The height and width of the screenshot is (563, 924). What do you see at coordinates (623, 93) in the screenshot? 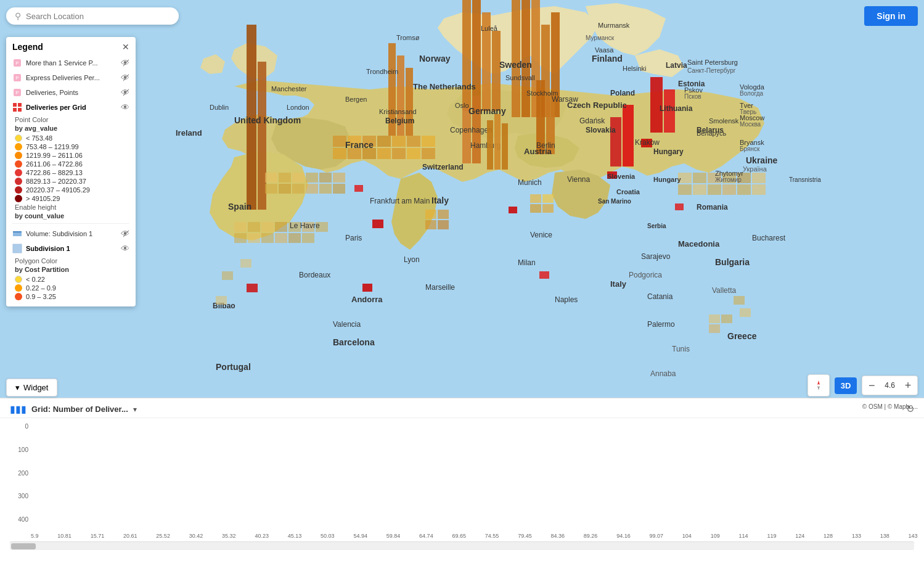
I see `svg-text: Poland` at bounding box center [623, 93].